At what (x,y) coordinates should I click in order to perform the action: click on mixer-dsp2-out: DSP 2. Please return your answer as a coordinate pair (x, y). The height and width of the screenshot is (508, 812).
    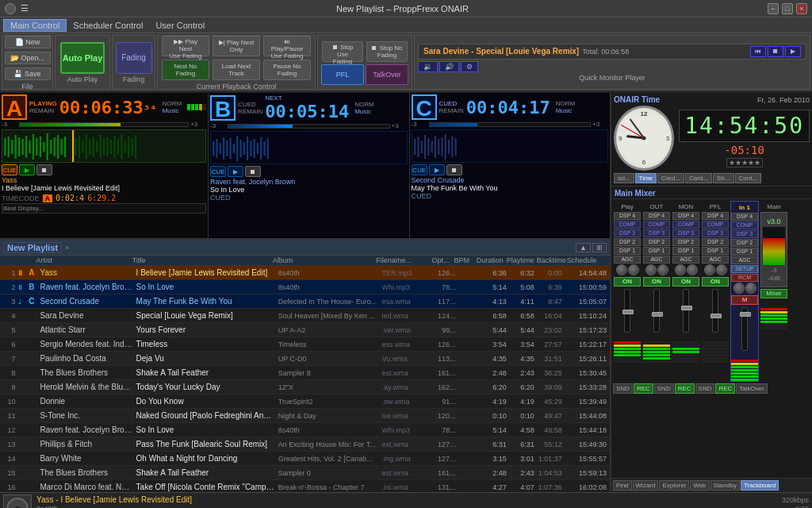
    Looking at the image, I should click on (657, 242).